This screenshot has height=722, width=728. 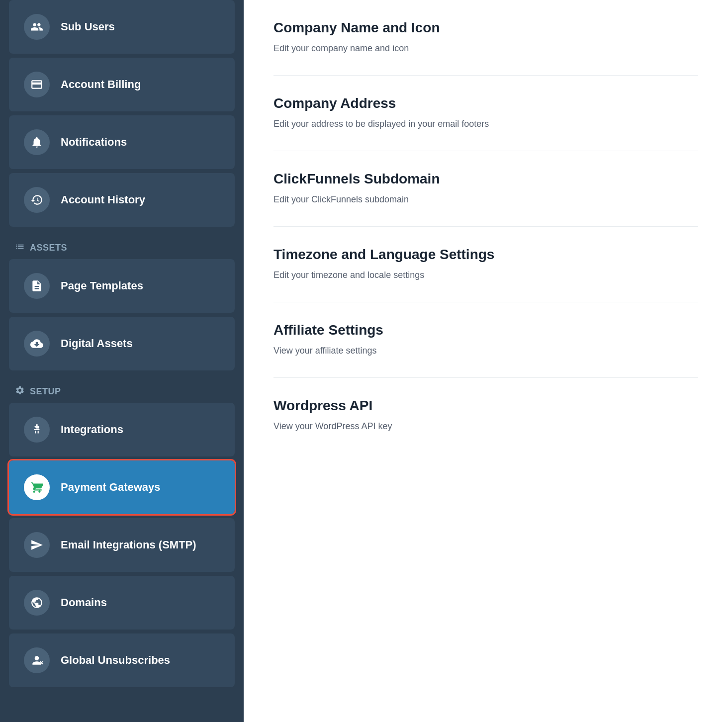 I want to click on sidebar-item-label: Email Integrations (SMTP), so click(x=128, y=545).